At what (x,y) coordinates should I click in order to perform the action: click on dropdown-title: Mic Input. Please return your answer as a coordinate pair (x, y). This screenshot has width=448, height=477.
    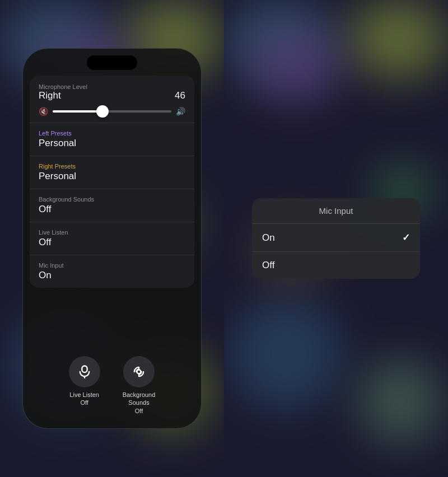
    Looking at the image, I should click on (336, 211).